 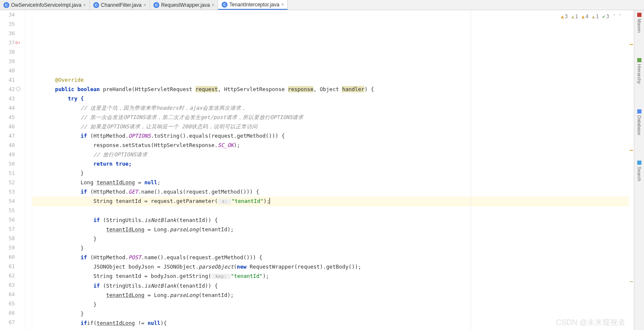 What do you see at coordinates (8, 192) in the screenshot?
I see `line-number: 53` at bounding box center [8, 192].